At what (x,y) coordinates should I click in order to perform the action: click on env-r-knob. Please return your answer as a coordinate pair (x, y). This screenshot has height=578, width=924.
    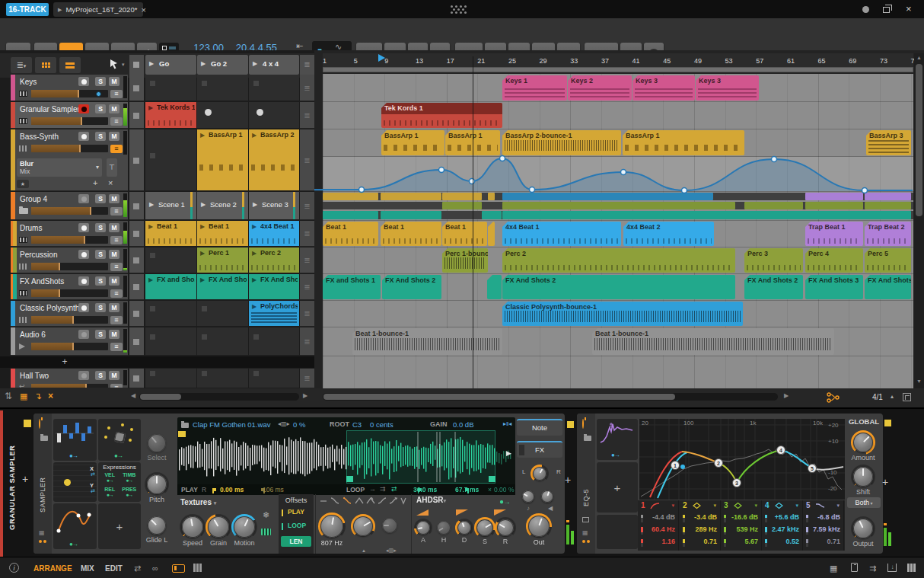
    Looking at the image, I should click on (505, 528).